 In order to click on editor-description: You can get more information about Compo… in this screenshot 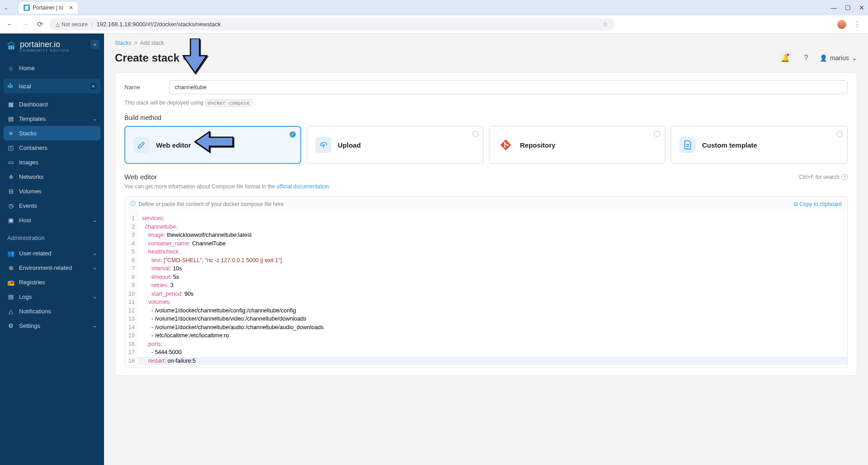, I will do `click(486, 187)`.